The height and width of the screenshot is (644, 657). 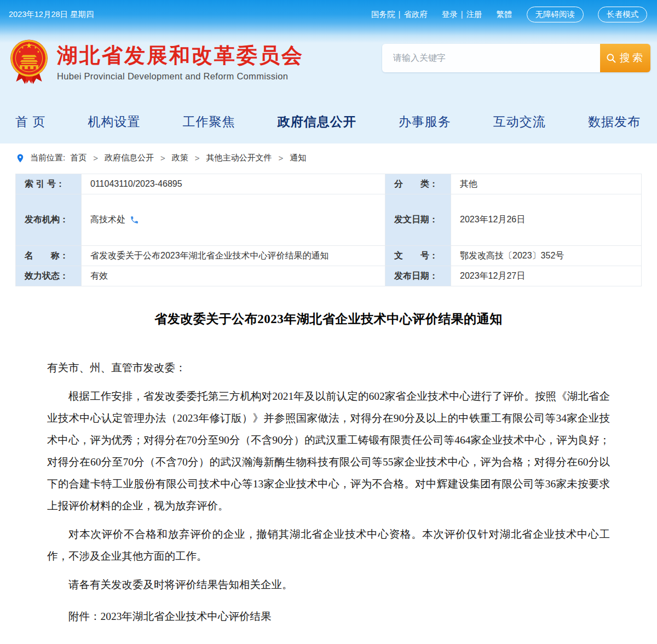 I want to click on meta-row-title: 名 称： 省发改委关于公布2023年湖北省企业技术中心评价结果的通知 文 号： …, so click(x=328, y=256).